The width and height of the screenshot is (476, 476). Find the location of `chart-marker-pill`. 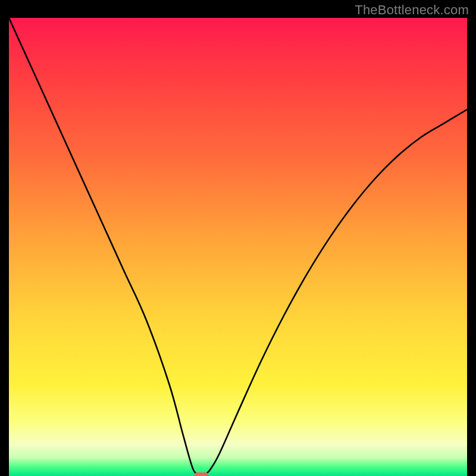

chart-marker-pill is located at coordinates (201, 474).